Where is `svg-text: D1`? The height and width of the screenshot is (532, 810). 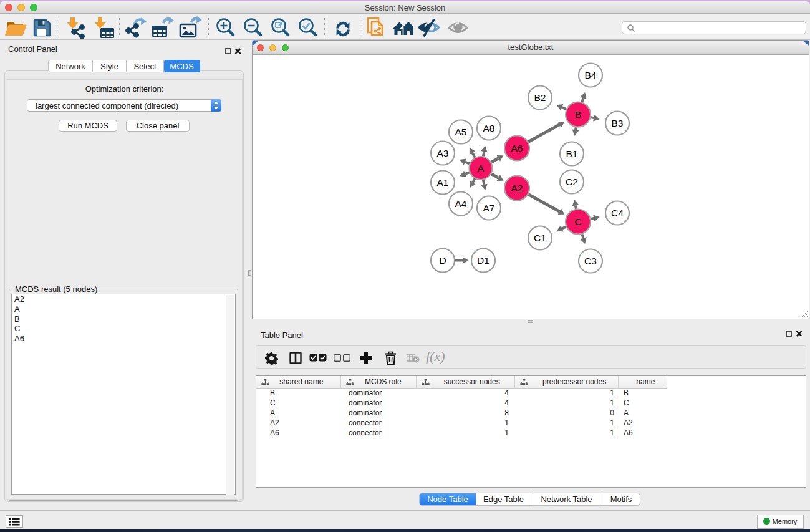
svg-text: D1 is located at coordinates (483, 261).